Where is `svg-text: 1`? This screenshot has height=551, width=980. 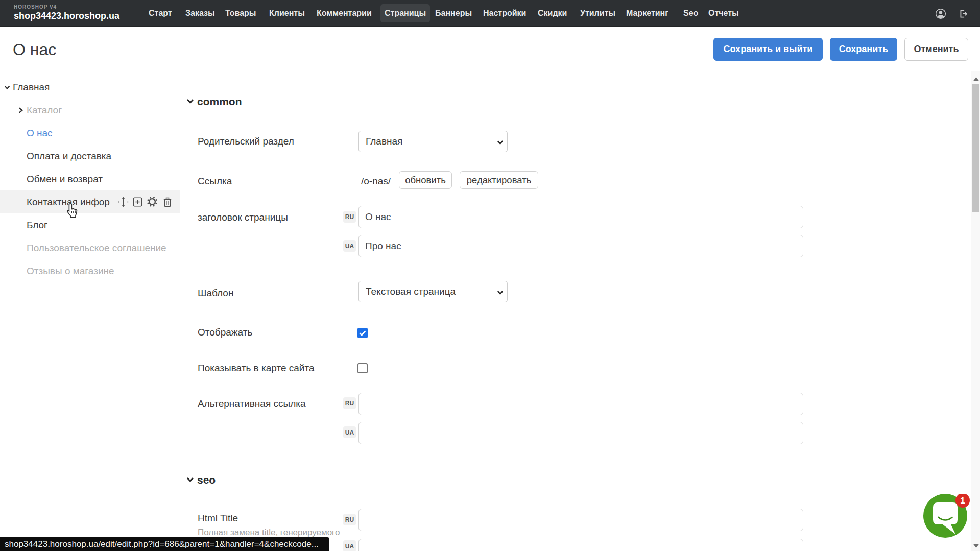 svg-text: 1 is located at coordinates (962, 500).